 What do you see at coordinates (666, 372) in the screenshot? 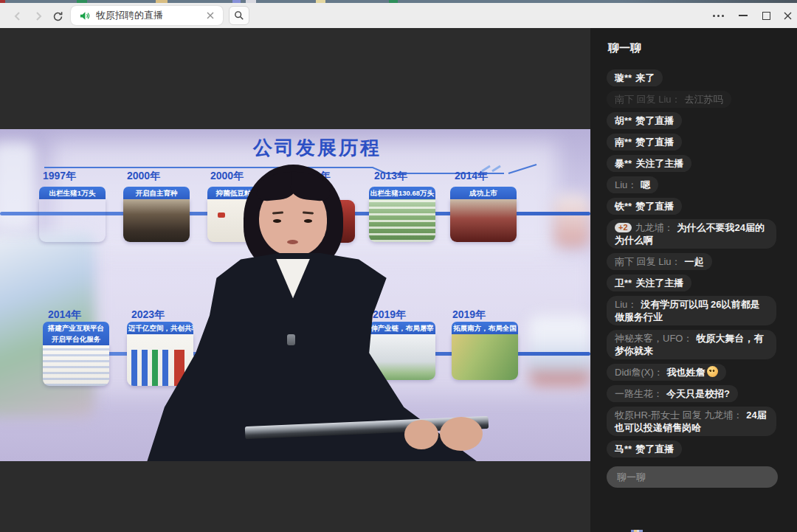
I see `chat-message: Didi詹(X)：我也姓詹` at bounding box center [666, 372].